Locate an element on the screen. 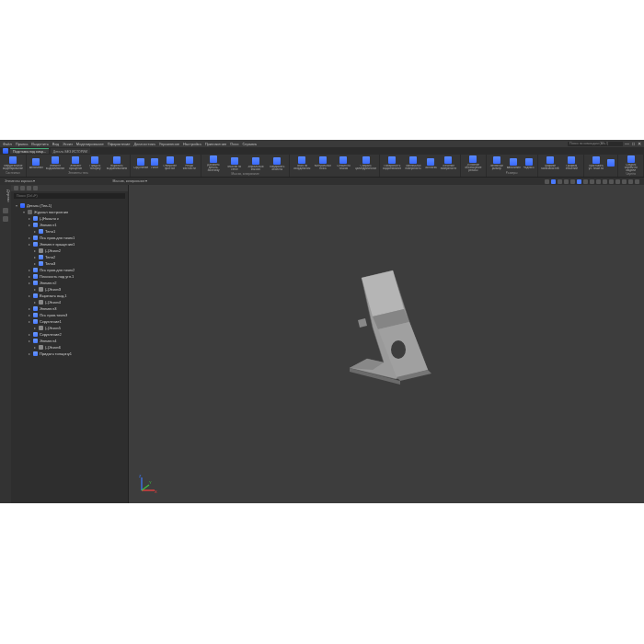 This screenshot has height=644, width=644. tree-item: ▸Вырезать выд.1 is located at coordinates (70, 296).